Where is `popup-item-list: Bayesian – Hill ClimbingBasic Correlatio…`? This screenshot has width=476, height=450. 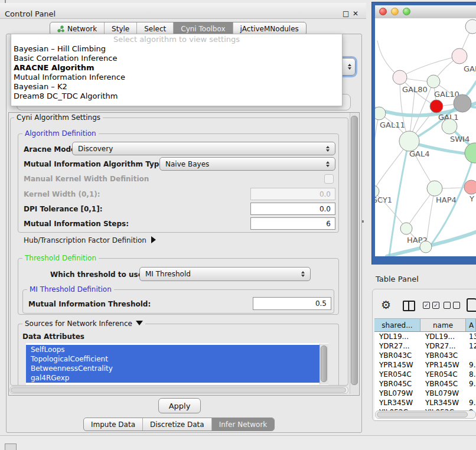 popup-item-list: Bayesian – Hill ClimbingBasic Correlatio… is located at coordinates (177, 73).